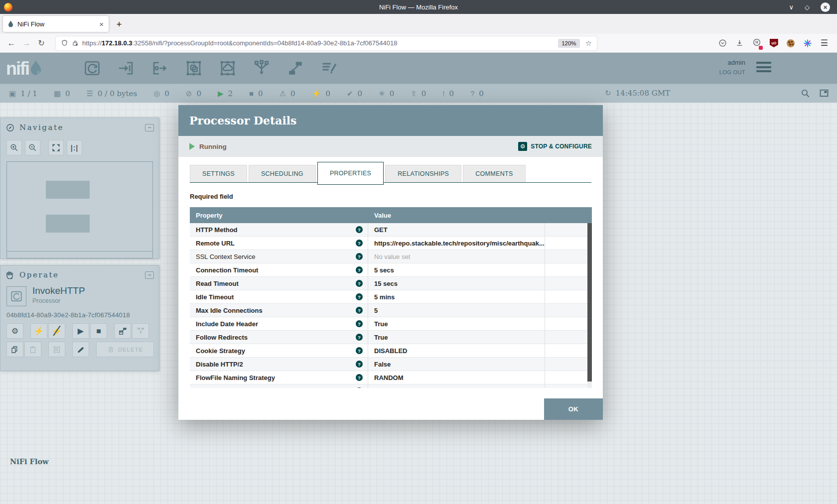  I want to click on status-transmitting: ◎ 0, so click(161, 94).